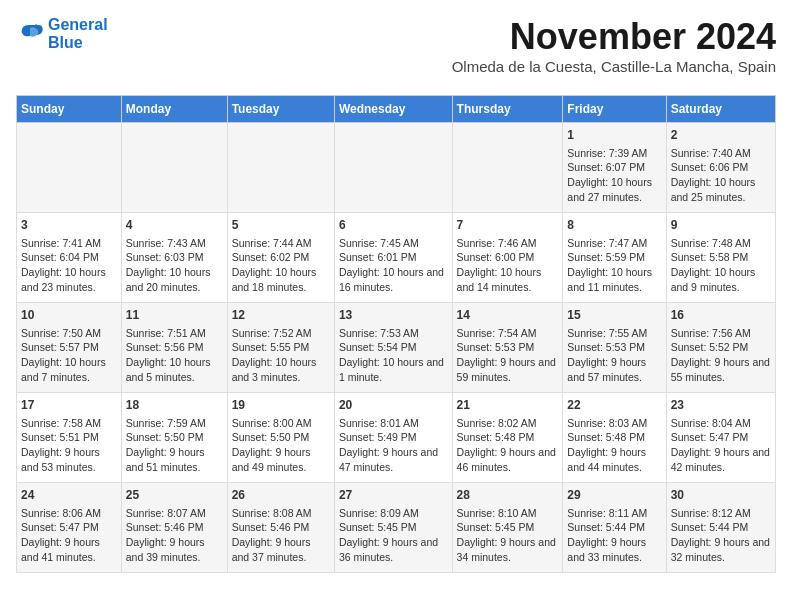  What do you see at coordinates (721, 356) in the screenshot?
I see `day-info: Sunrise: 7:56 AM Sunset: 5:52 PM Dayligh…` at bounding box center [721, 356].